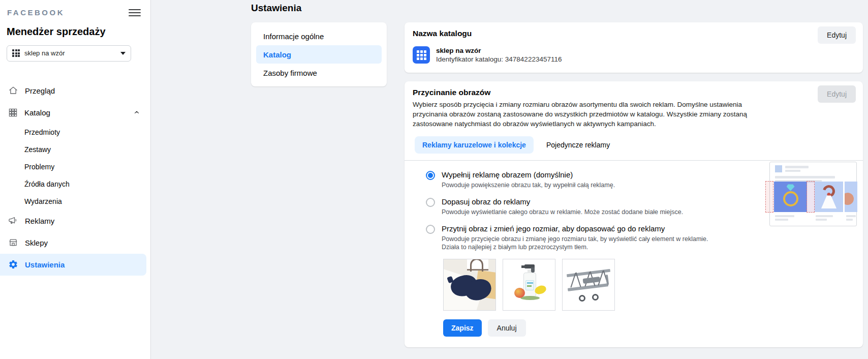  I want to click on sidebar-item-ustawienia: Ustawienia, so click(73, 264).